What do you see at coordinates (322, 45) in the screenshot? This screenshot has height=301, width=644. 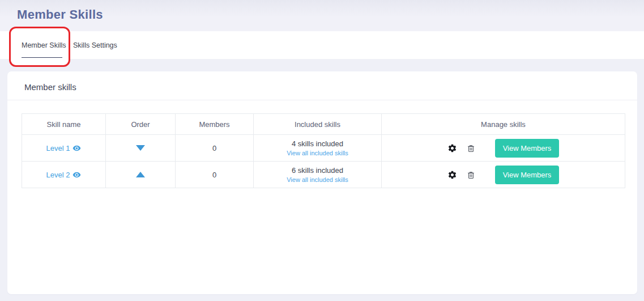 I see `tab-bar: Member Skills Skills Settings` at bounding box center [322, 45].